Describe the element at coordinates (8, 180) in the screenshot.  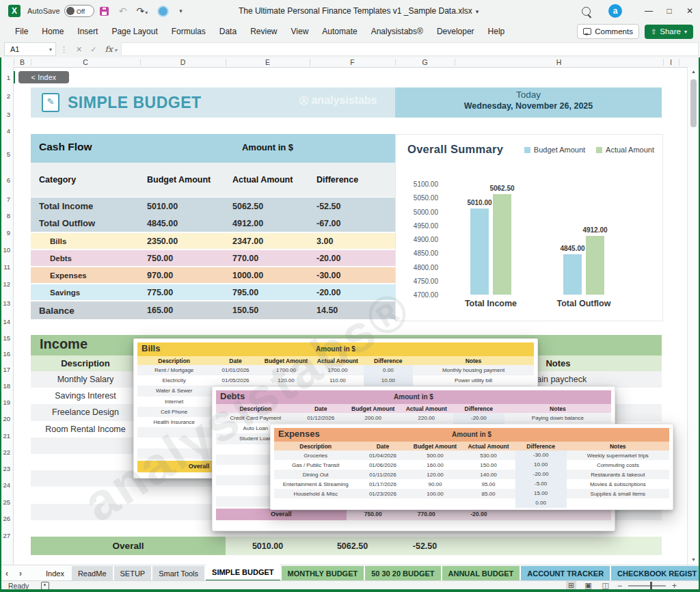
I see `row-header-6: 6` at that location.